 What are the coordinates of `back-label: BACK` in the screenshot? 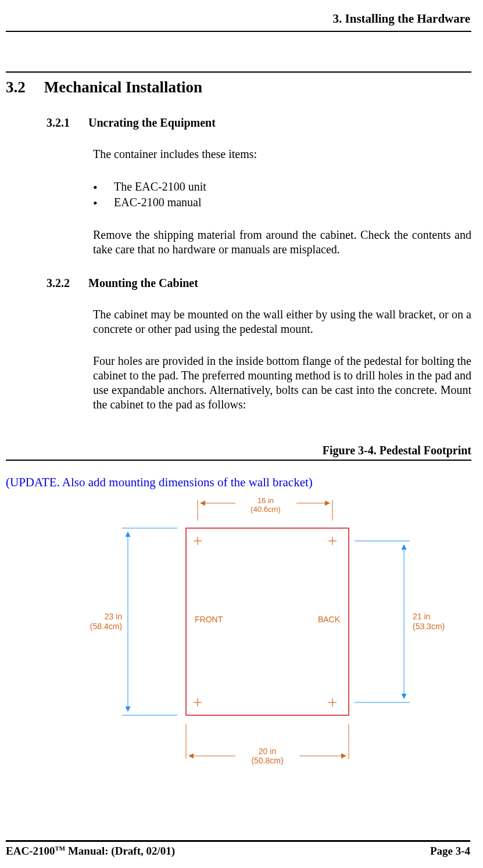 It's located at (329, 619).